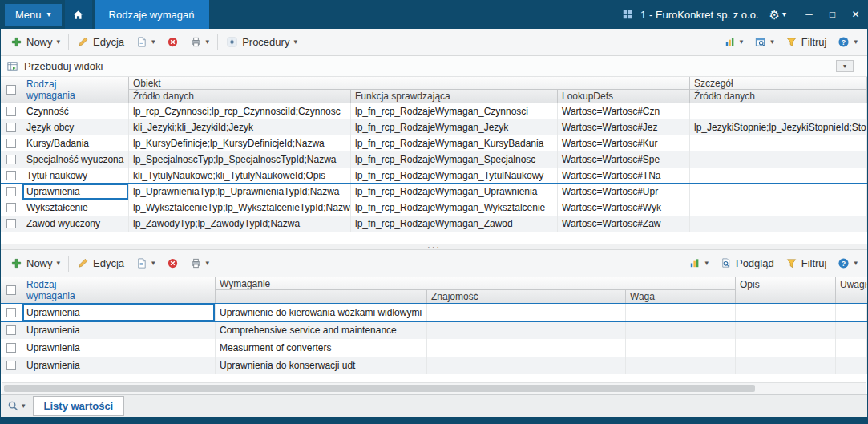 This screenshot has width=868, height=424. What do you see at coordinates (261, 42) in the screenshot?
I see `procedures-button: Procedury ▾` at bounding box center [261, 42].